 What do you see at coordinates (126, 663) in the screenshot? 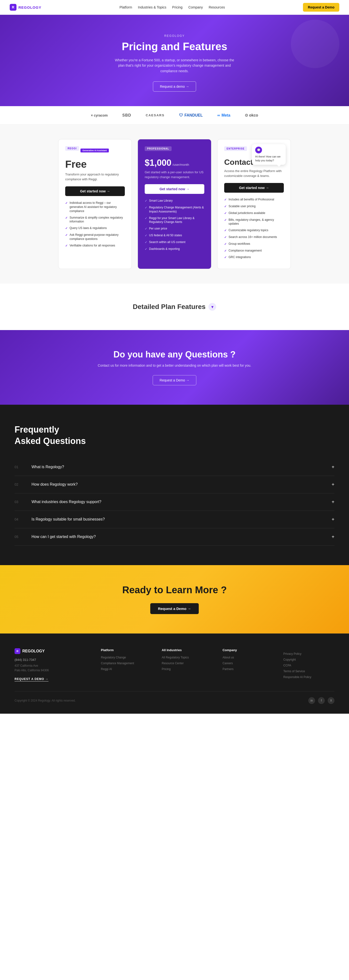
I see `footer-link-compliance: Compliance Management` at bounding box center [126, 663].